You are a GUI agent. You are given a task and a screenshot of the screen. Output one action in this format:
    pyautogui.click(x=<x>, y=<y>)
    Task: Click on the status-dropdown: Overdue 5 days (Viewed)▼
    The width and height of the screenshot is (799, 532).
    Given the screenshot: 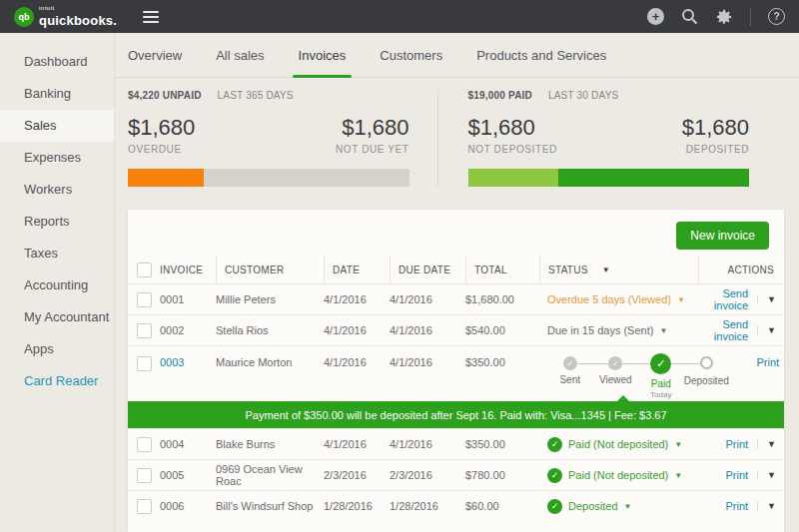 What is the action you would take?
    pyautogui.click(x=616, y=299)
    